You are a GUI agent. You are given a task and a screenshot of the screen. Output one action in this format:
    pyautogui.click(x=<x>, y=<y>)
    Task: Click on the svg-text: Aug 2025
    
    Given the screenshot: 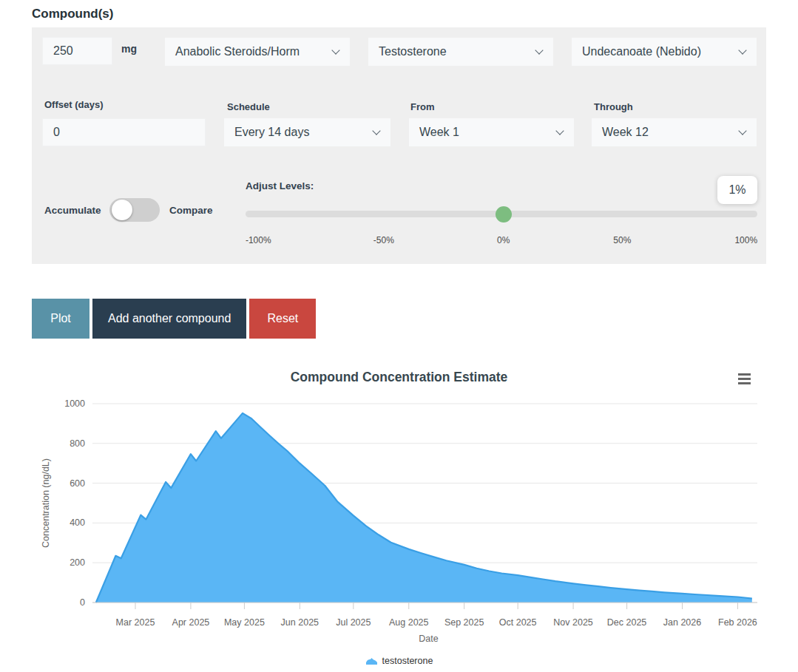 What is the action you would take?
    pyautogui.click(x=409, y=622)
    